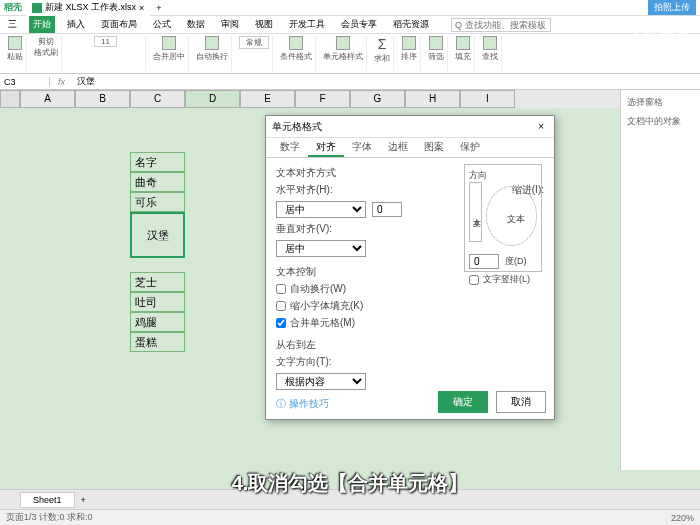 The width and height of the screenshot is (700, 525). Describe the element at coordinates (660, 102) in the screenshot. I see `task-pane-title: 选择窗格` at that location.